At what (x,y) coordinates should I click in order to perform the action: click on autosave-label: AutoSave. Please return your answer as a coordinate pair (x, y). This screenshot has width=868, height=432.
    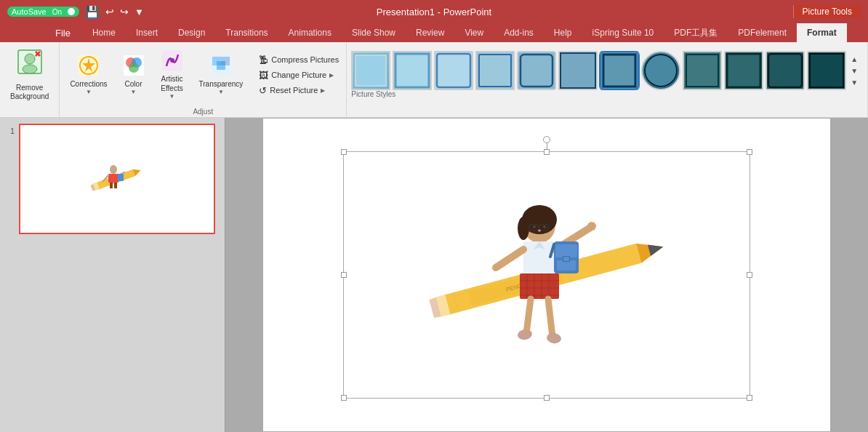
    Looking at the image, I should click on (29, 12).